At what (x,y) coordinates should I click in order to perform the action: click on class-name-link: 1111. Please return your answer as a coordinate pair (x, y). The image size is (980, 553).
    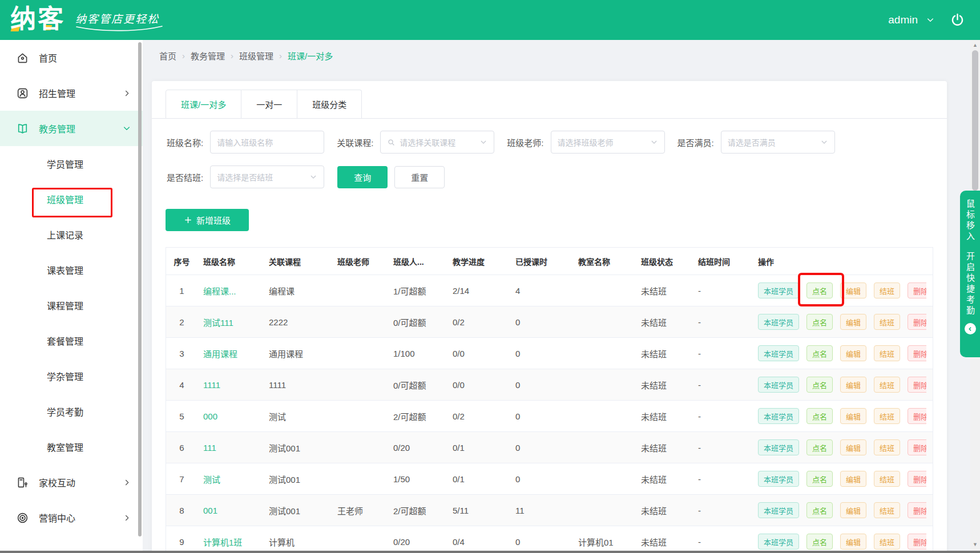
    Looking at the image, I should click on (212, 385).